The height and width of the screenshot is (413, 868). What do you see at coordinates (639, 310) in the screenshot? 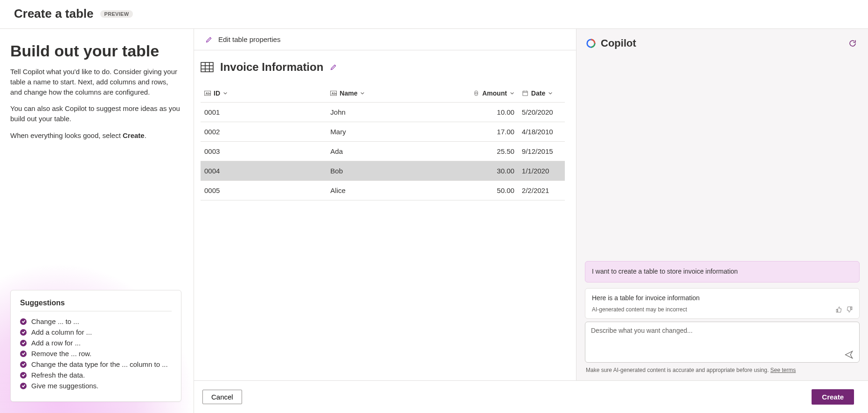
I see `ai-disclaimer: AI-generated content may be incorrect` at bounding box center [639, 310].